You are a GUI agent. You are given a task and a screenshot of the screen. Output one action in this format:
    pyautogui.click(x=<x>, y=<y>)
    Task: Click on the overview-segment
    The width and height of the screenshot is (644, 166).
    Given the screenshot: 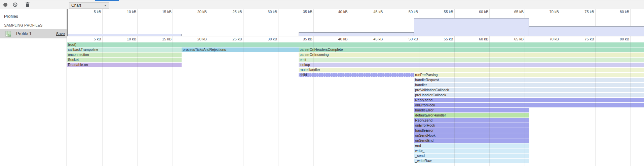 What is the action you would take?
    pyautogui.click(x=356, y=34)
    